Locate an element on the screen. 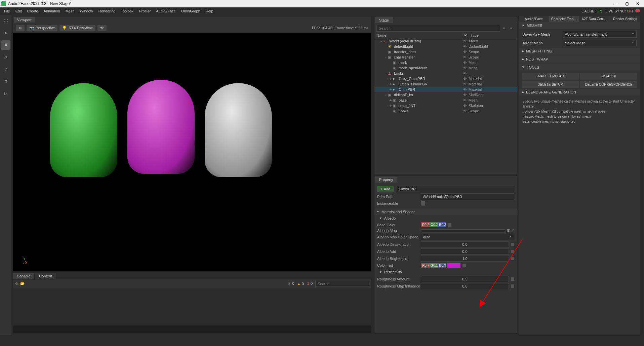 The width and height of the screenshot is (644, 346). tab-a2f-data-conversion: A2F Data Conver... is located at coordinates (595, 19).